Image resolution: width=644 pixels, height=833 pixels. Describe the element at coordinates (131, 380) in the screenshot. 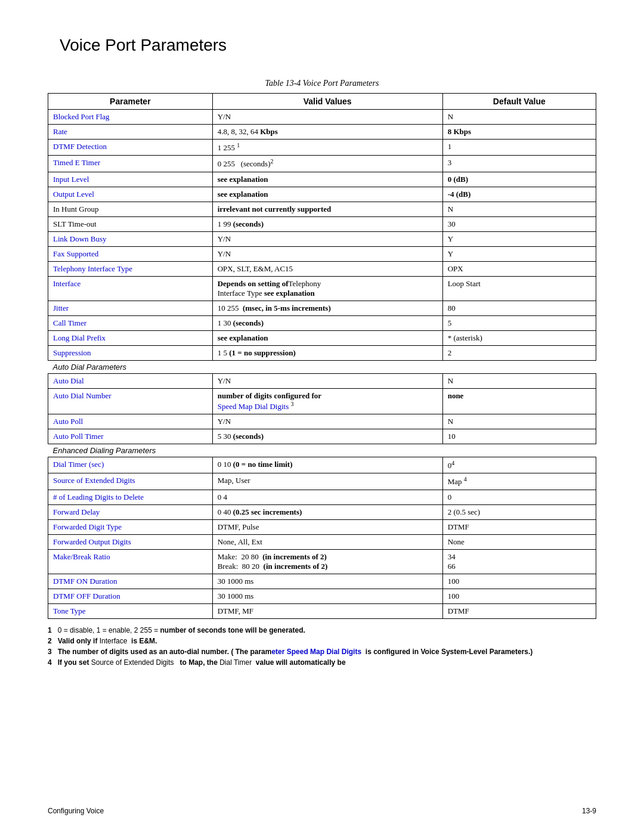

I see `param-cell: Auto Dial` at that location.